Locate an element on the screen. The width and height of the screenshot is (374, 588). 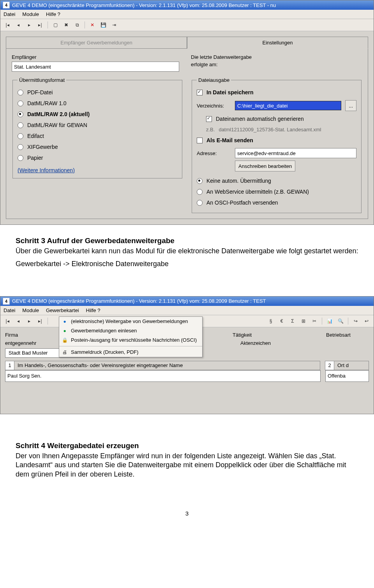
send-email-check: Als E-Mail senden is located at coordinates (277, 140).